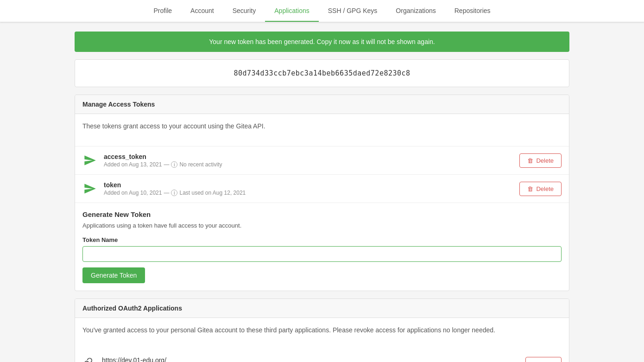 This screenshot has width=644, height=362. Describe the element at coordinates (90, 160) in the screenshot. I see `token-icon-access-token` at that location.